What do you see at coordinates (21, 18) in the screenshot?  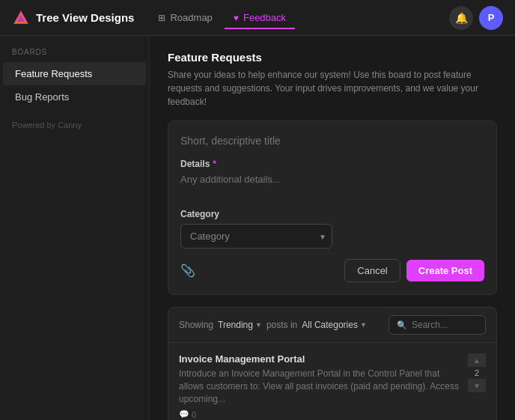 I see `logo-icon` at bounding box center [21, 18].